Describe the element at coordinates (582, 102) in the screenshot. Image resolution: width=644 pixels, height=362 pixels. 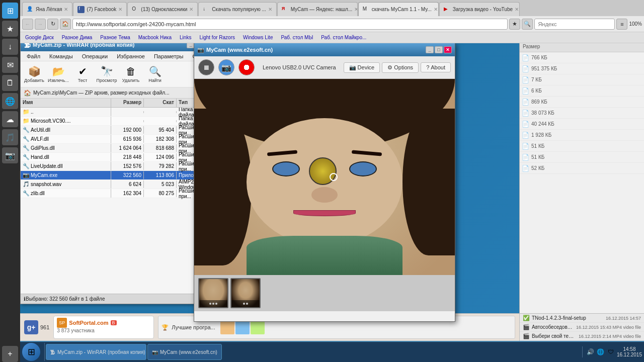
I see `list-item: 📄 869 КБ` at that location.